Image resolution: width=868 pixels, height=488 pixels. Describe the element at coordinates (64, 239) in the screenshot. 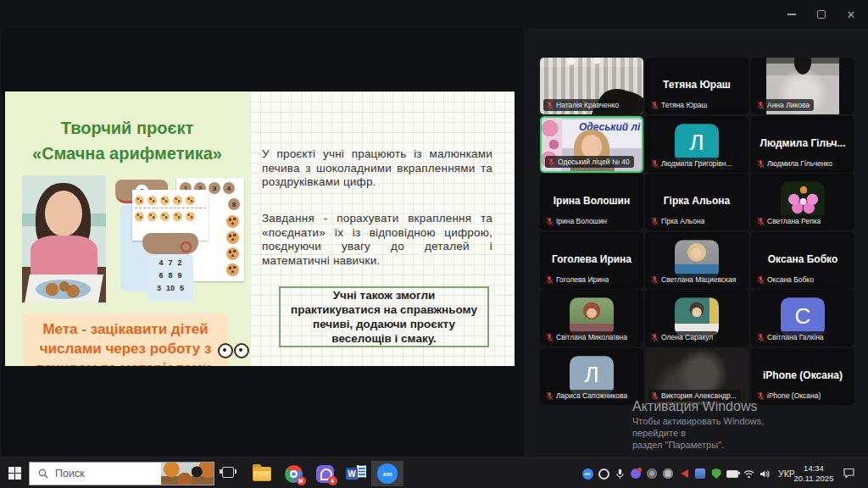

I see `girl-with-cookies-photo` at that location.